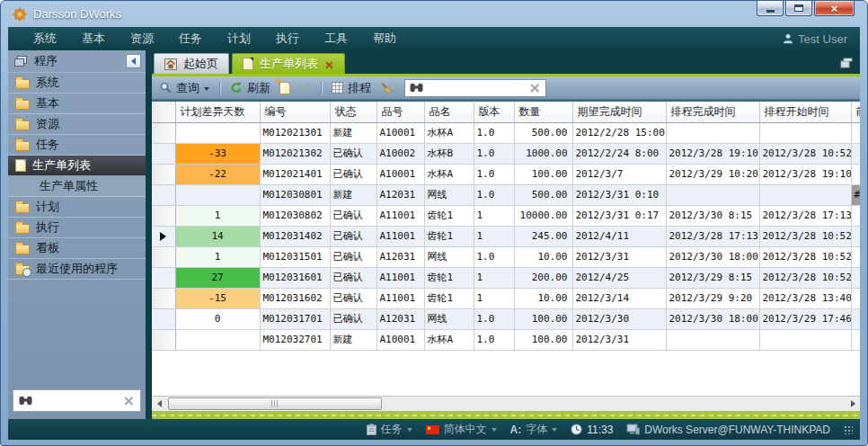  What do you see at coordinates (449, 112) in the screenshot?
I see `column-header-item_name: 品名` at bounding box center [449, 112].